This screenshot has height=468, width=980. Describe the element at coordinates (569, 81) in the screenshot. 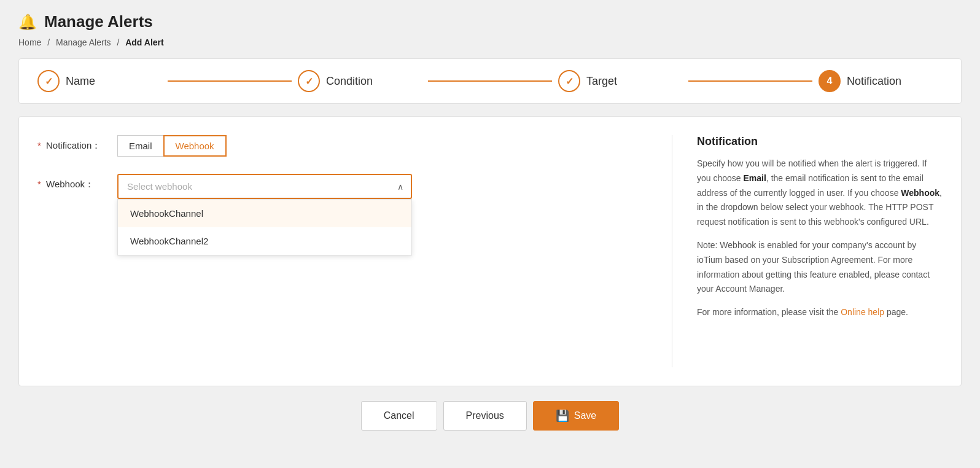

I see `step-target-circle: ✓` at that location.